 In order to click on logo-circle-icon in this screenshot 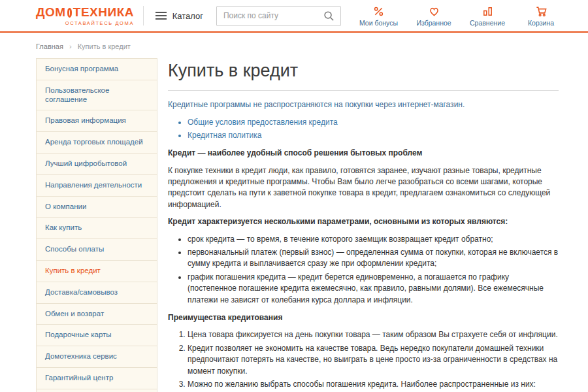, I will do `click(69, 13)`.